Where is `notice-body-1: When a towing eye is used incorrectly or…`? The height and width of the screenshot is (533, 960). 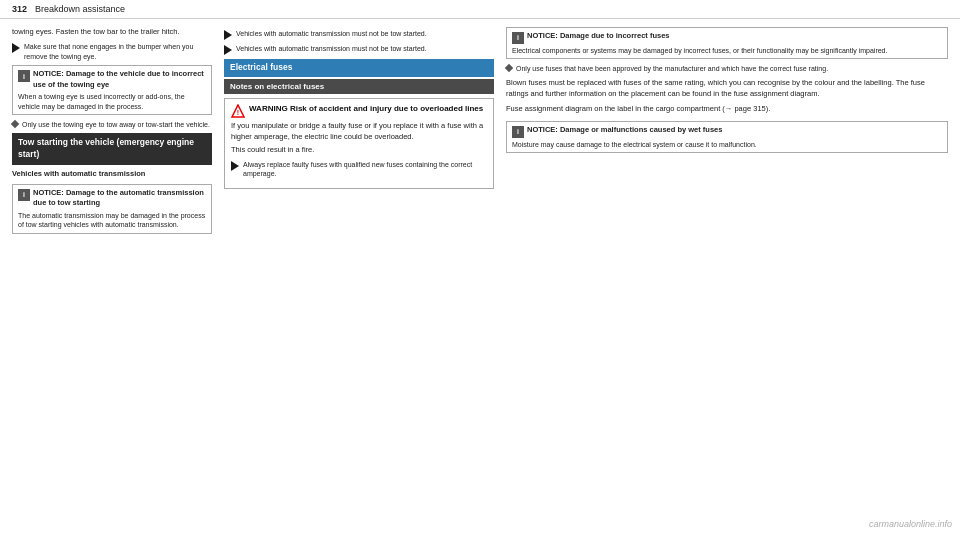 notice-body-1: When a towing eye is used incorrectly or… is located at coordinates (112, 102).